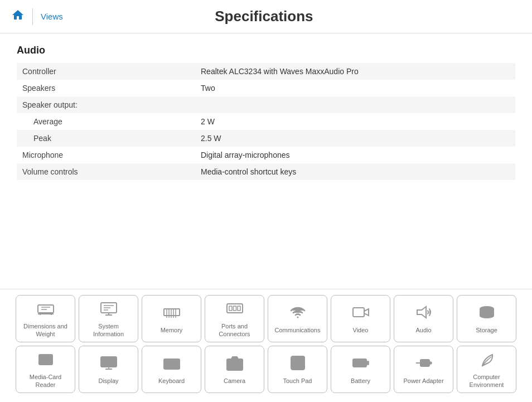  What do you see at coordinates (298, 381) in the screenshot?
I see `nav-label-touch-pad: Touch Pad` at bounding box center [298, 381].